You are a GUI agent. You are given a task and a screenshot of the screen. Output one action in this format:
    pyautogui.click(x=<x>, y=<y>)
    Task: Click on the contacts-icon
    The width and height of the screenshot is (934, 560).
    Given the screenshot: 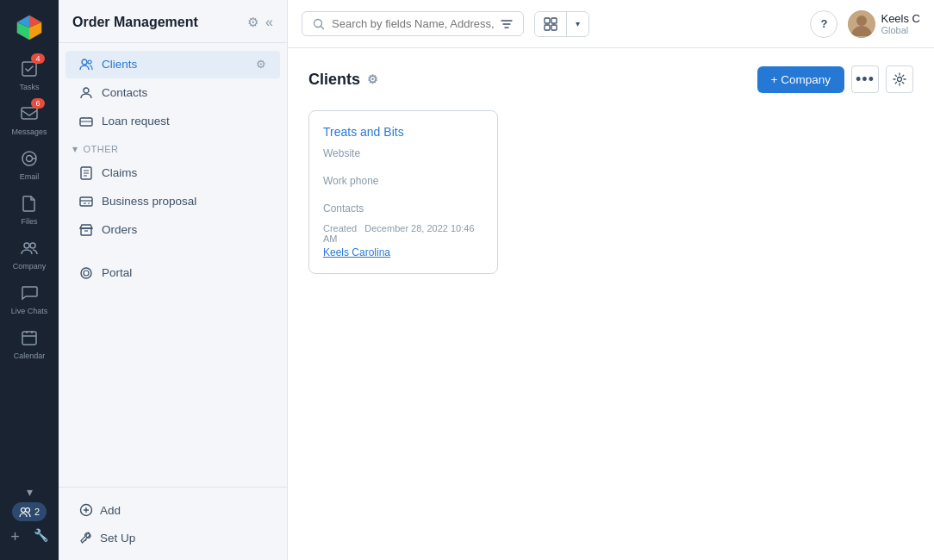 What is the action you would take?
    pyautogui.click(x=86, y=93)
    